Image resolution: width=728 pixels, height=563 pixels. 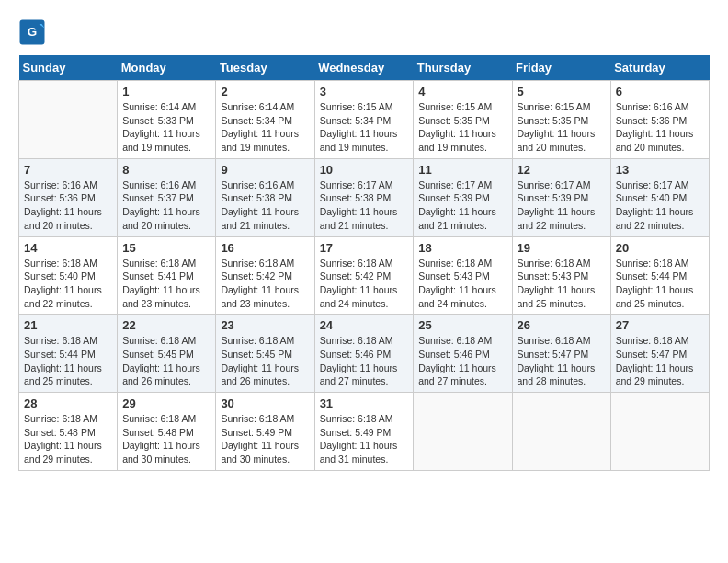 What do you see at coordinates (463, 68) in the screenshot?
I see `column-header-thursday: Thursday` at bounding box center [463, 68].